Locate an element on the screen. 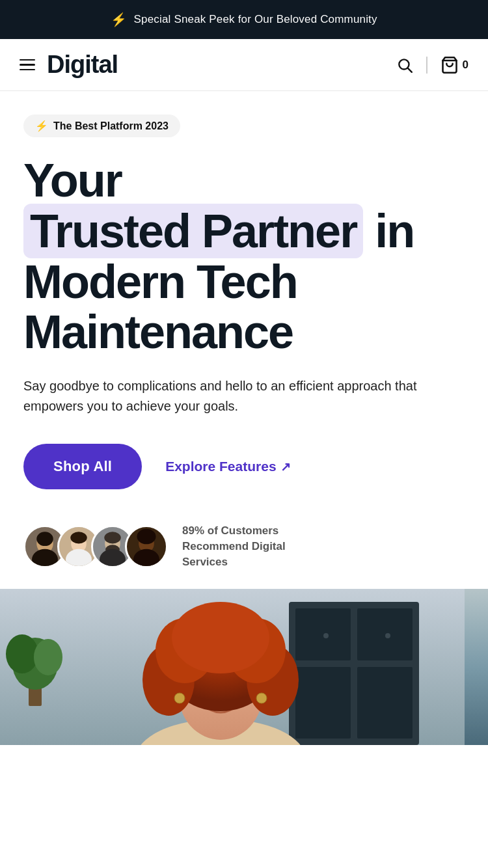 The width and height of the screenshot is (488, 868). badge-text: The Best Platform 2023 is located at coordinates (111, 126).